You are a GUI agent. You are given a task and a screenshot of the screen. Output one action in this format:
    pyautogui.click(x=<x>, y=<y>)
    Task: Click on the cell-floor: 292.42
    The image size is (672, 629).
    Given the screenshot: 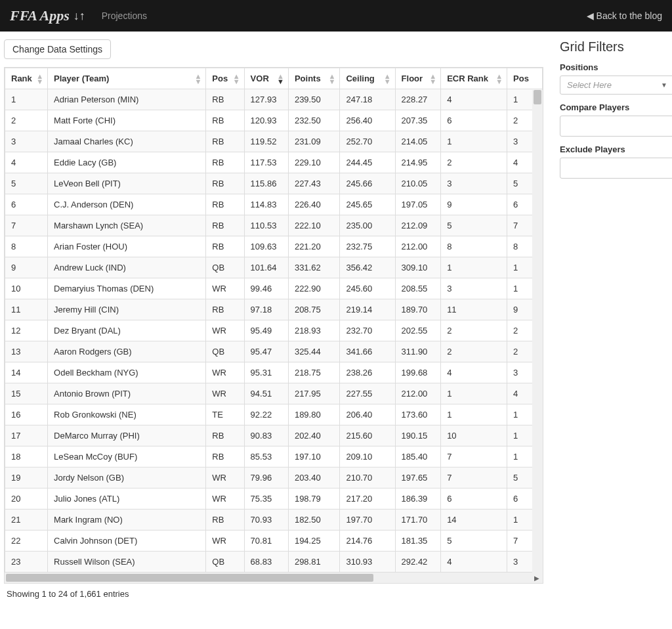 What is the action you would take?
    pyautogui.click(x=418, y=562)
    